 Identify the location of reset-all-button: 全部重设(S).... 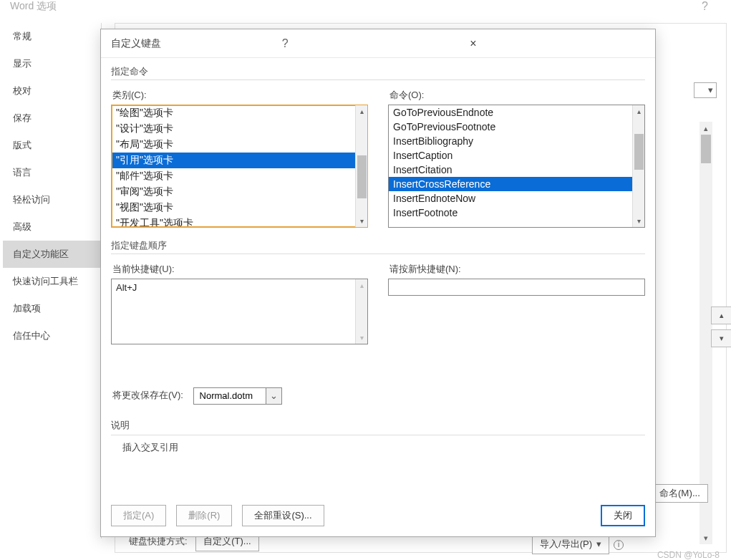
(283, 516).